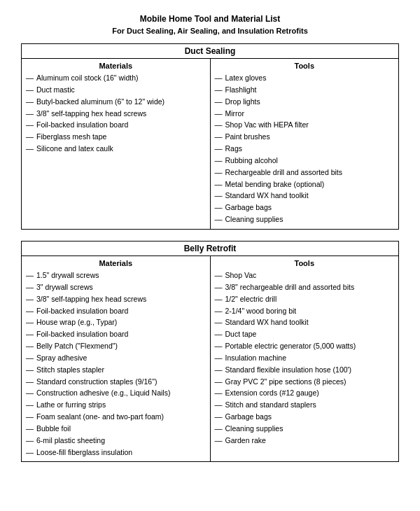 The width and height of the screenshot is (420, 511). I want to click on list-item: —Fiberglass mesh tape, so click(116, 137).